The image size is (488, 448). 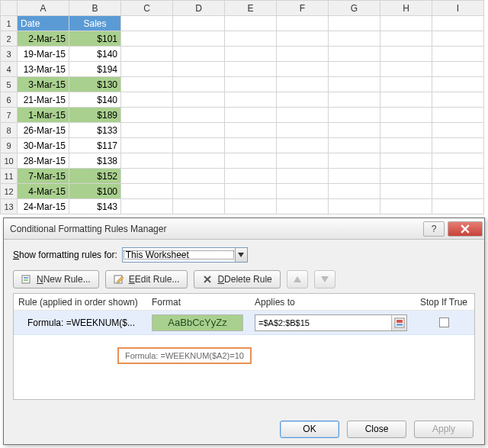 I want to click on col-header: D, so click(x=199, y=8).